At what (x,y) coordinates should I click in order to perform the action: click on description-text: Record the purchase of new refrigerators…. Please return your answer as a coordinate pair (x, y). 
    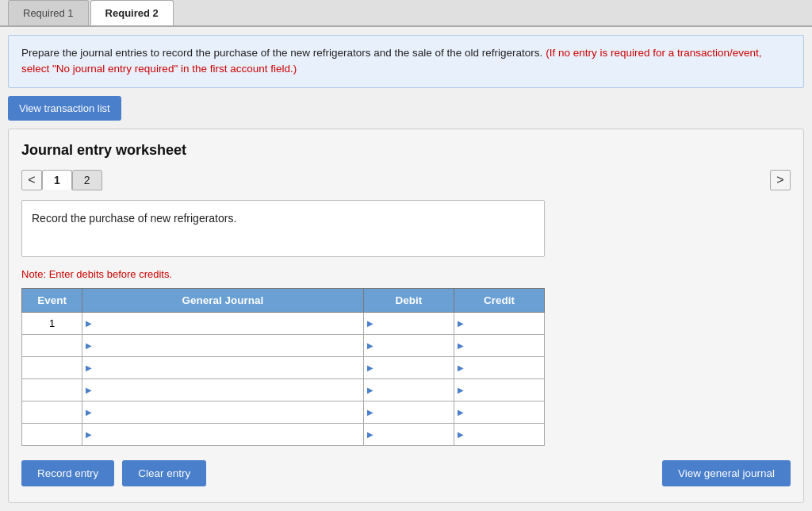
    Looking at the image, I should click on (134, 218).